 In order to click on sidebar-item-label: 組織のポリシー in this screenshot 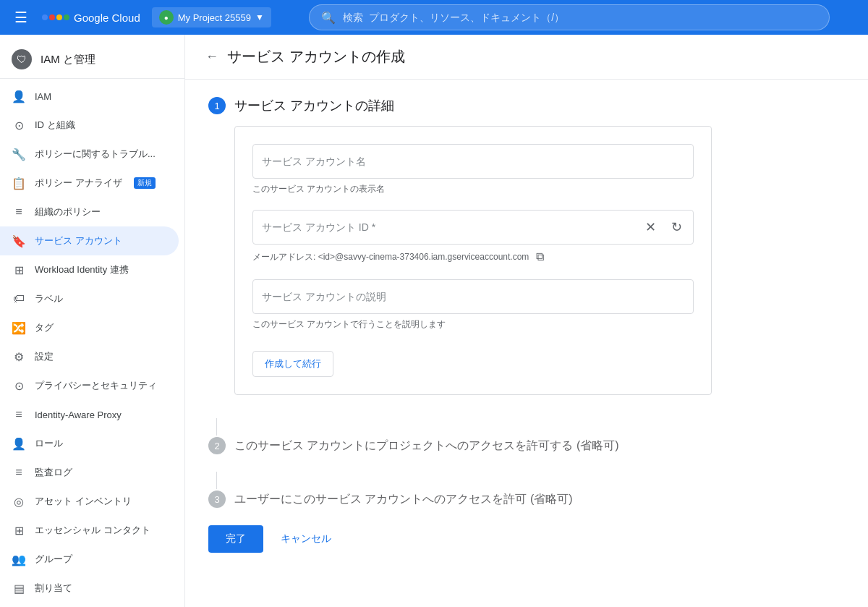, I will do `click(68, 212)`.